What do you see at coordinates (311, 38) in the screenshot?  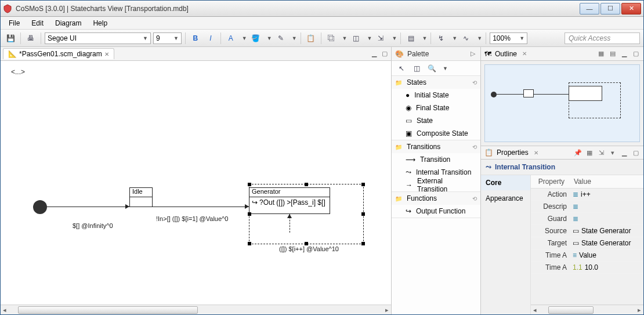 I see `copy-appearance-button: 📋` at bounding box center [311, 38].